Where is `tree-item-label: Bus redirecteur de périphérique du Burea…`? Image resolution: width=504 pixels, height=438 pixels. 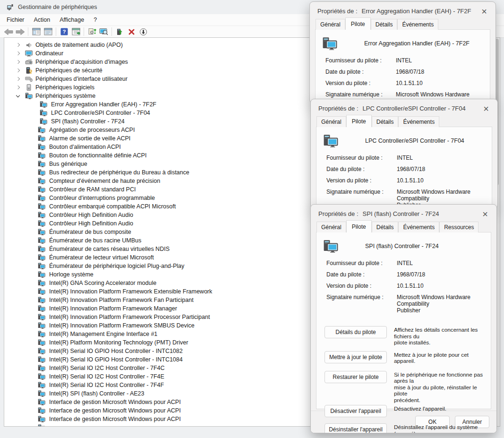 tree-item-label: Bus redirecteur de périphérique du Burea… is located at coordinates (119, 172).